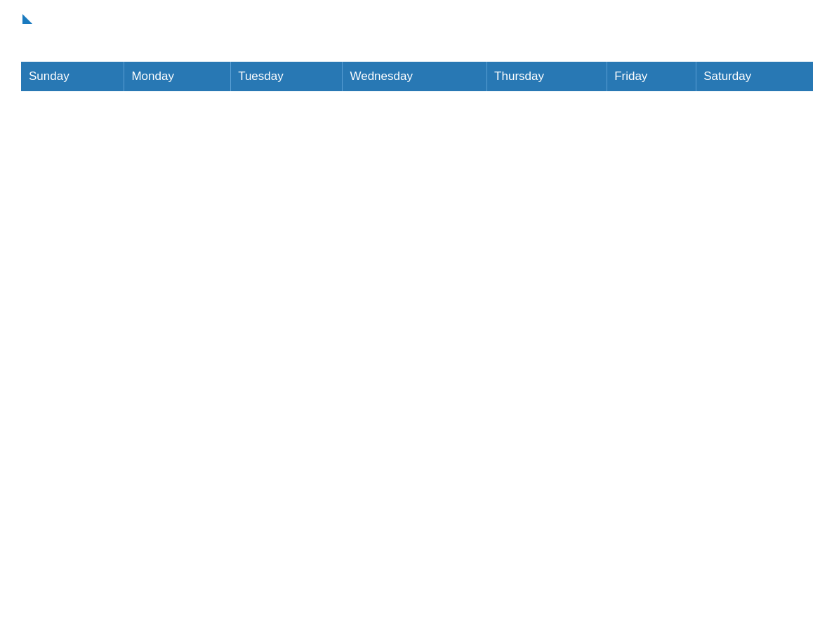  What do you see at coordinates (651, 77) in the screenshot?
I see `weekday-header-friday: Friday` at bounding box center [651, 77].